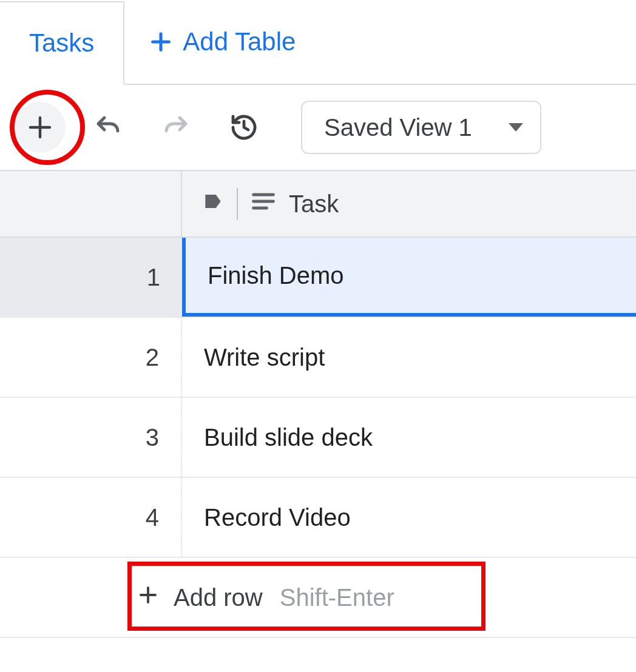  What do you see at coordinates (318, 438) in the screenshot?
I see `table-row: 3 Build slide deck` at bounding box center [318, 438].